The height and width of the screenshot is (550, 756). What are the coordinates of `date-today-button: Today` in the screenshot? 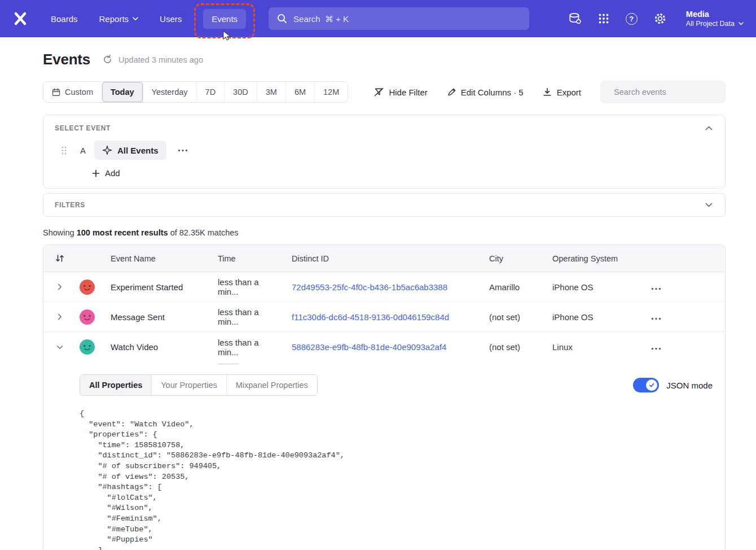 It's located at (122, 92).